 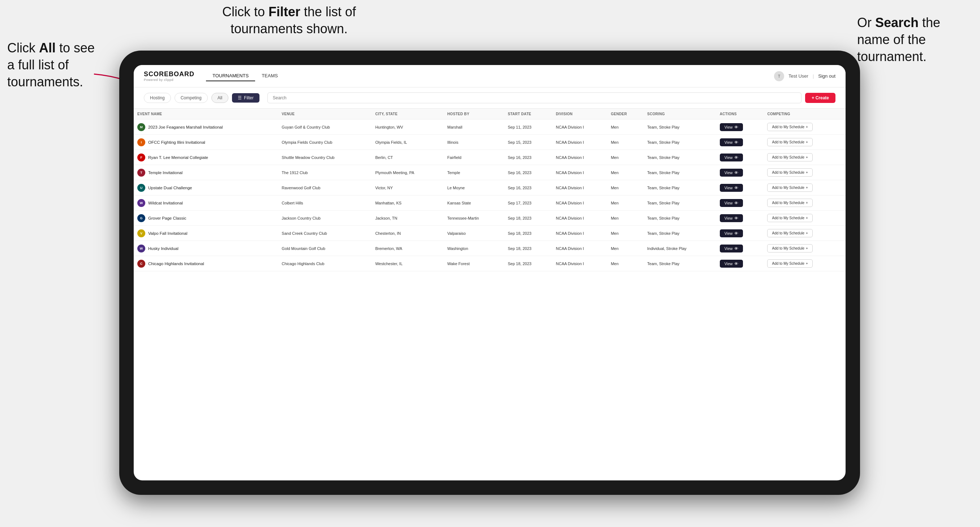 What do you see at coordinates (220, 98) in the screenshot?
I see `all-tab: All` at bounding box center [220, 98].